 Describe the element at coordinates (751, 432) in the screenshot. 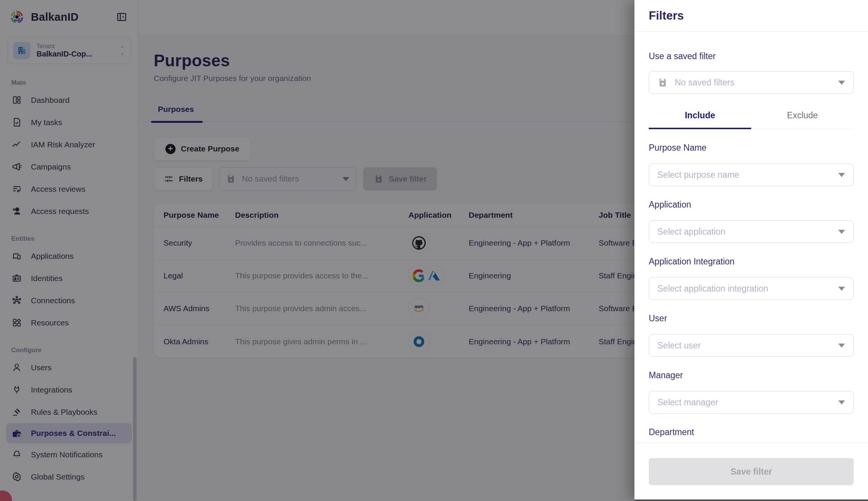

I see `filter-label-department: Department` at that location.